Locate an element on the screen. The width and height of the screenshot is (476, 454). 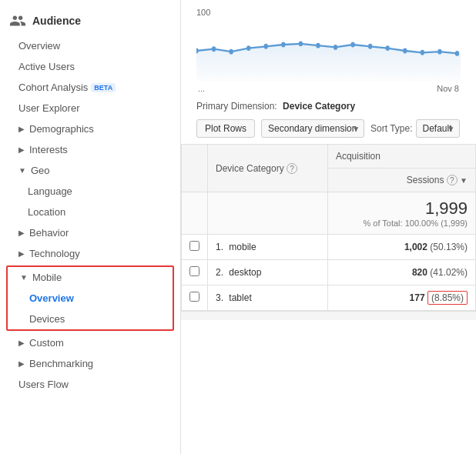
chart-x-nov8: Nov 8 is located at coordinates (448, 88).